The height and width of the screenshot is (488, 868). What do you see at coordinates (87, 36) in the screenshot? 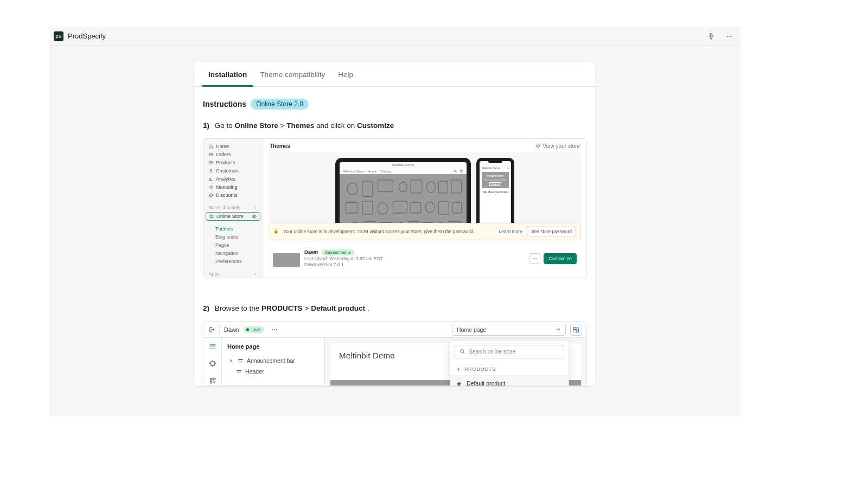
I see `app-name: ProdSpecify` at bounding box center [87, 36].